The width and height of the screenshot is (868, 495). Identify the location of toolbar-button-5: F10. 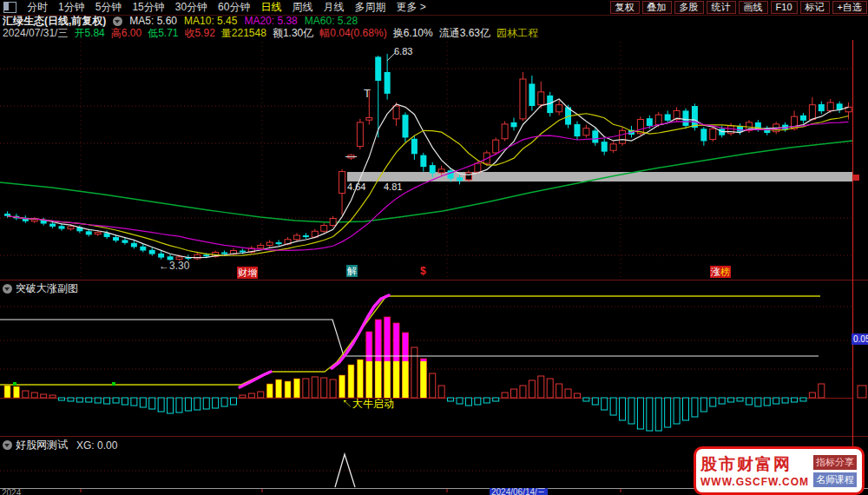
(785, 7).